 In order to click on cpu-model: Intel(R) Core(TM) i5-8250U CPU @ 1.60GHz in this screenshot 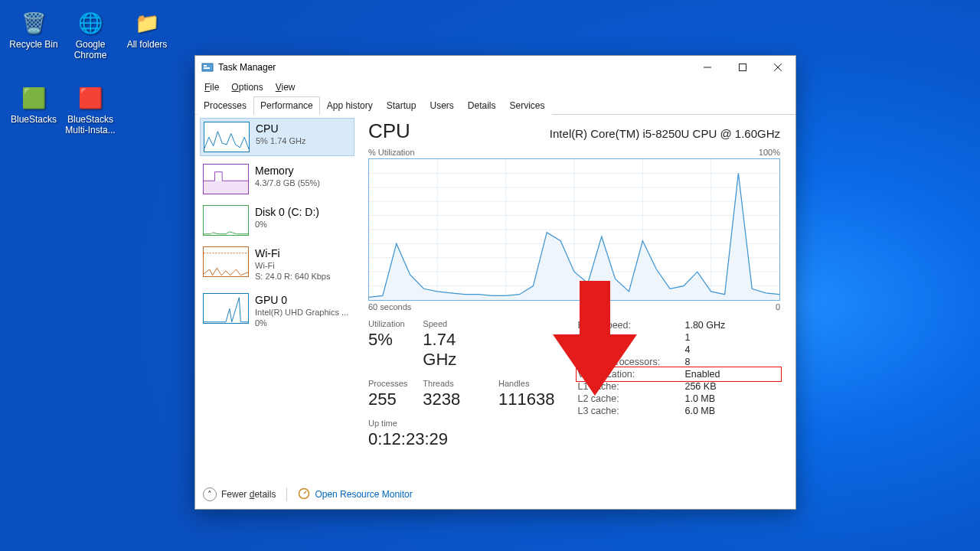, I will do `click(665, 133)`.